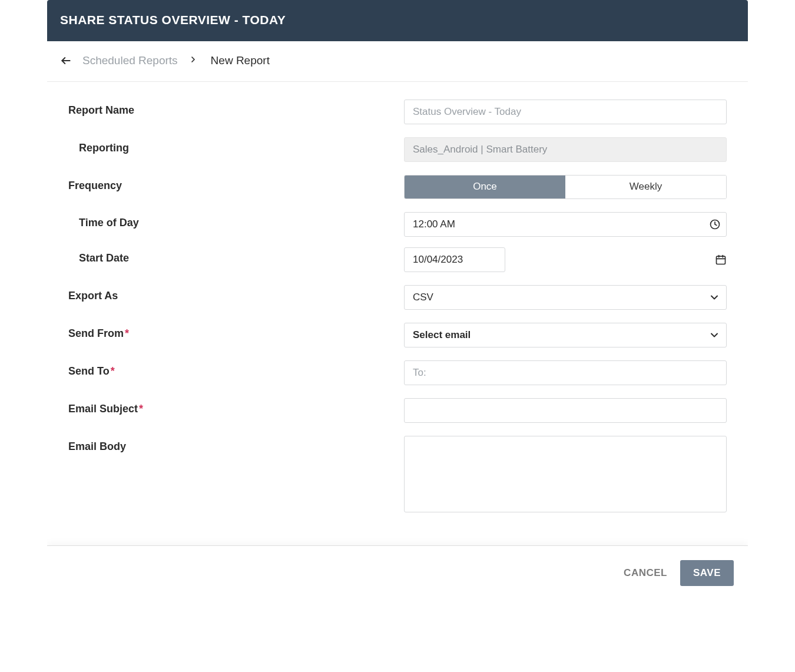 This screenshot has width=795, height=672. Describe the element at coordinates (398, 21) in the screenshot. I see `modal-title: SHARE STATUS OVERVIEW - TODAY` at that location.